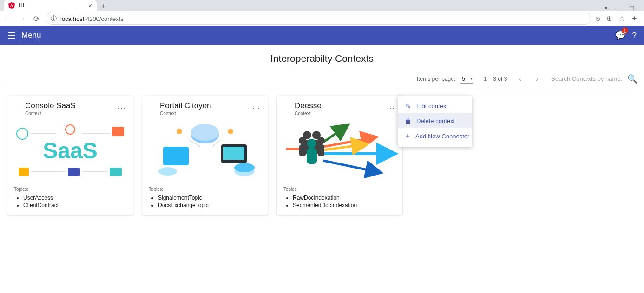  I want to click on star-icon: ☆, so click(622, 19).